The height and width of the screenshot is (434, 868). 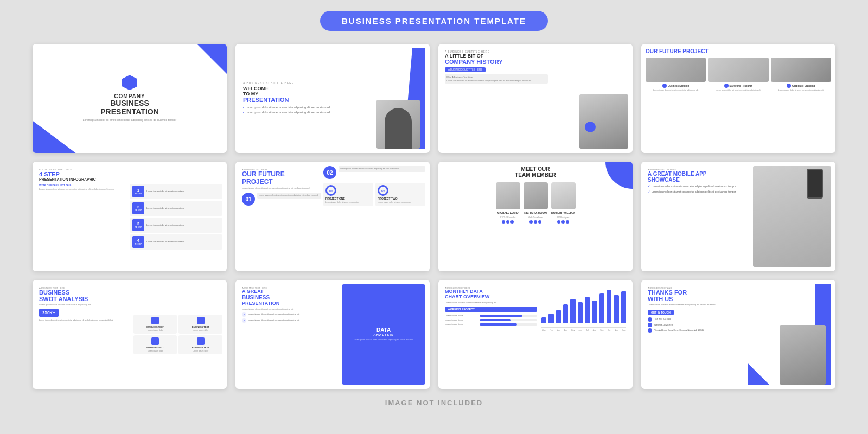 I want to click on slide6-project-1: 80% PROJECT ONE Lorem ipsum dolor sit am…, so click(x=348, y=194).